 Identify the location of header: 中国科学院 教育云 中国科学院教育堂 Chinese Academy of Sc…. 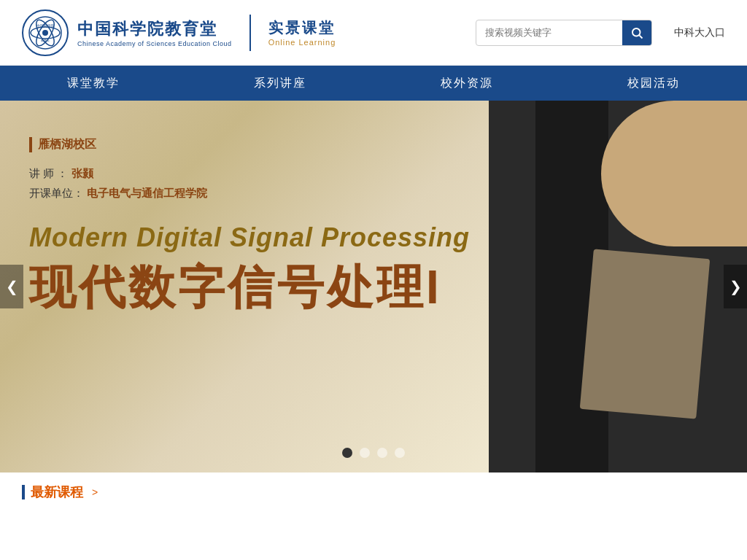
(374, 33).